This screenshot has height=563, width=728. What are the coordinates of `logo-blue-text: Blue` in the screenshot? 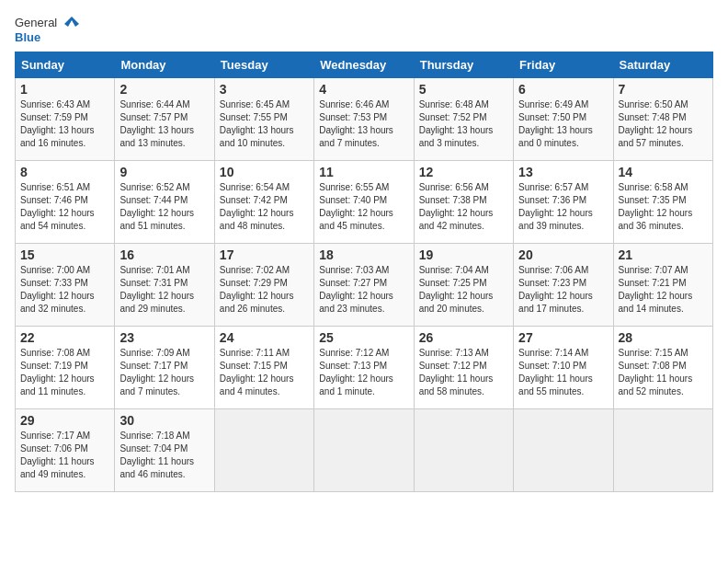 It's located at (28, 38).